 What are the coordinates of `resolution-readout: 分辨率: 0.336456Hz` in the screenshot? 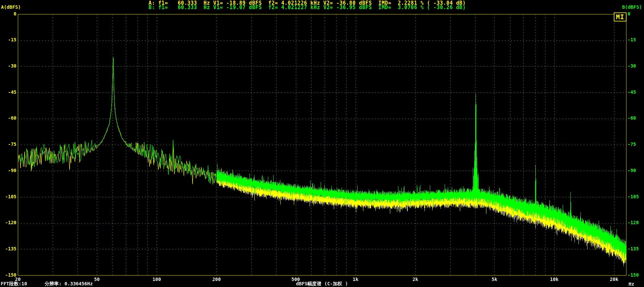 It's located at (69, 284).